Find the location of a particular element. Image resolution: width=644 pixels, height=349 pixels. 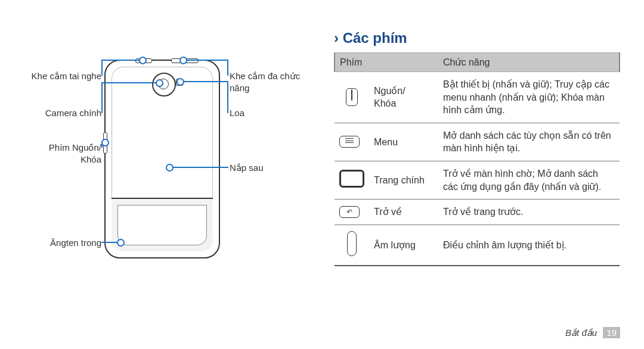

footer-page-number: 19 is located at coordinates (612, 332).